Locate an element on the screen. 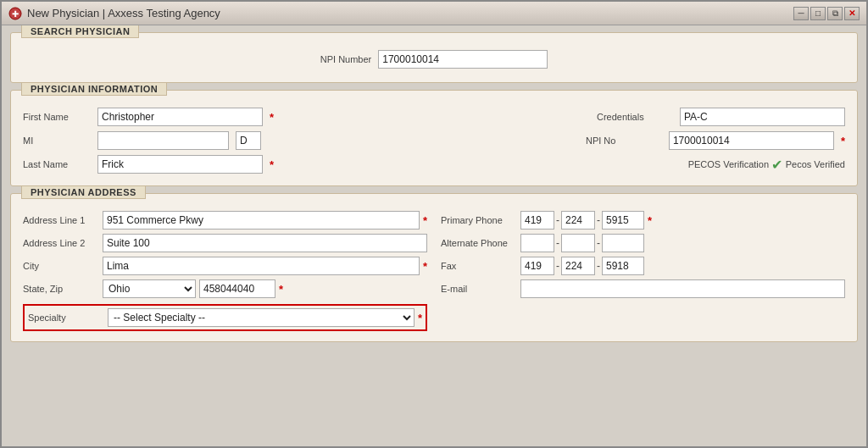 The height and width of the screenshot is (448, 868). fax-dash-1: - is located at coordinates (558, 266).